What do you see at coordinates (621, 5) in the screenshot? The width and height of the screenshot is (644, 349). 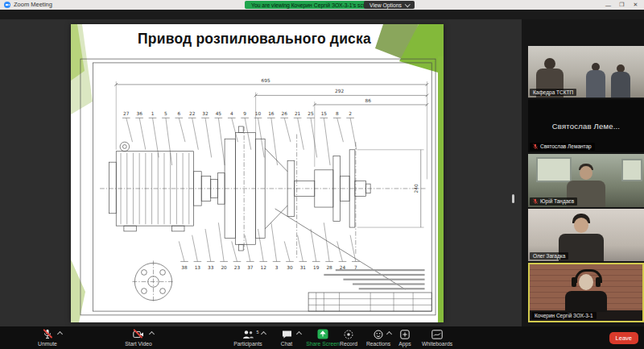 I see `maximize-button: ❐` at bounding box center [621, 5].